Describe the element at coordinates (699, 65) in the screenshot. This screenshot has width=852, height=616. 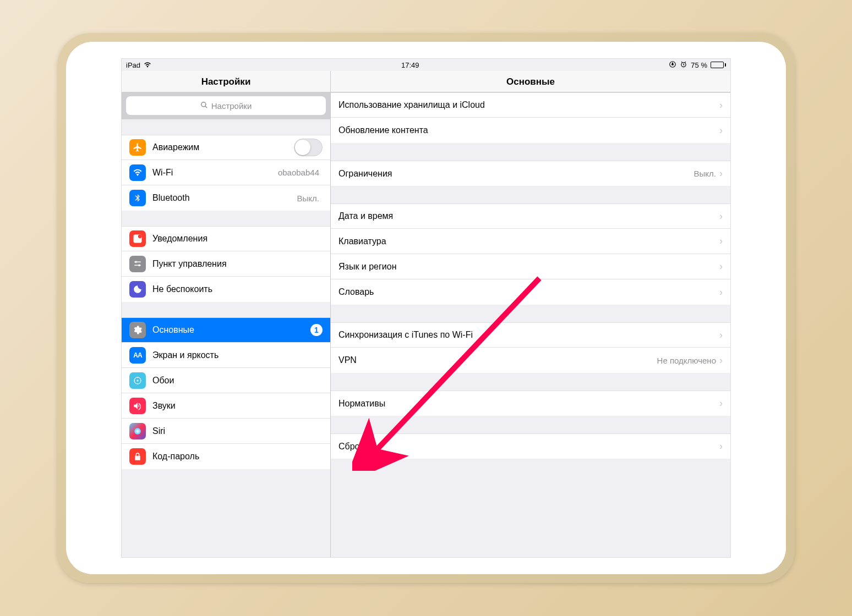
I see `battery-pct: 75 %` at that location.